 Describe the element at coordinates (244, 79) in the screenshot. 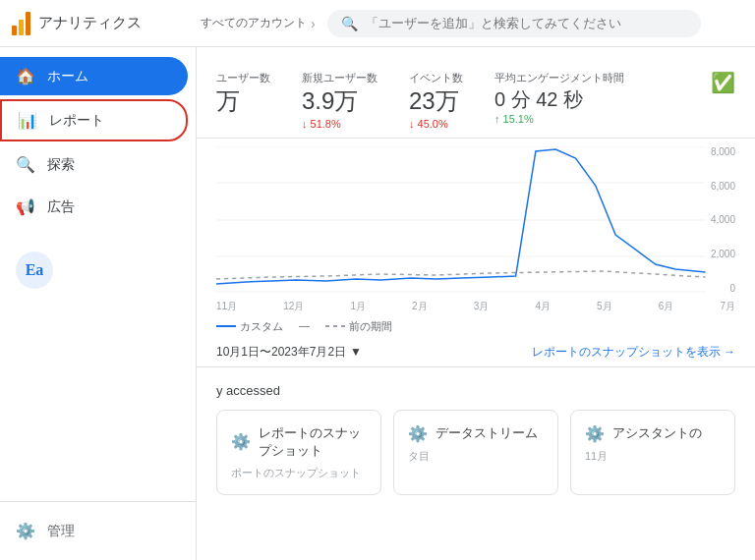

I see `metric-users-label: ユーザー数` at that location.